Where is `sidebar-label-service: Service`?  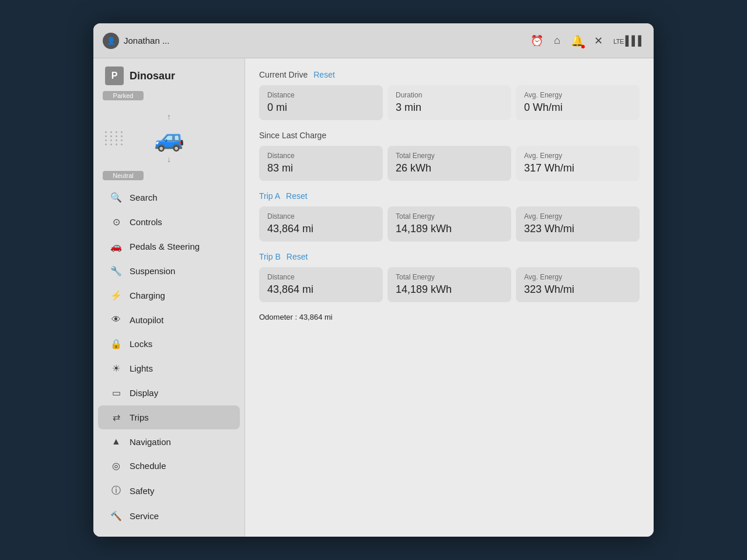 sidebar-label-service: Service is located at coordinates (144, 516).